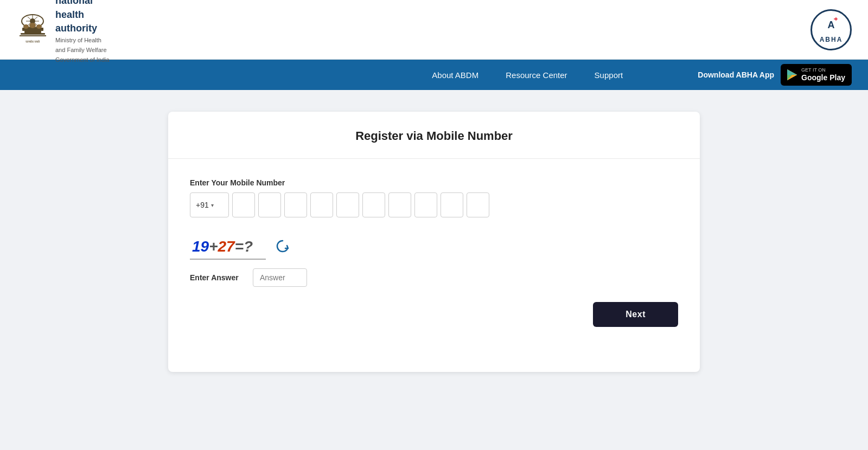 The width and height of the screenshot is (868, 450). Describe the element at coordinates (63, 33) in the screenshot. I see `logo-area: सत्यमेव जयते nationalhealthauthority Min…` at that location.